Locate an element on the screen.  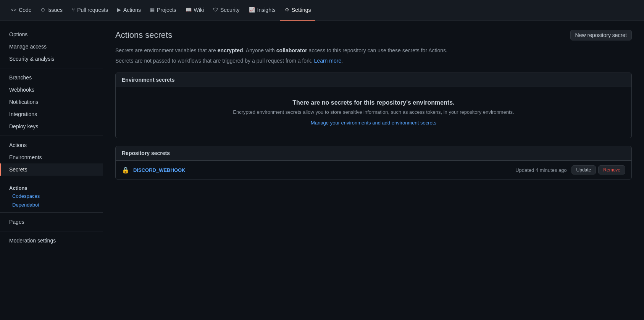
sidebar-item-actions: Actions is located at coordinates (51, 145).